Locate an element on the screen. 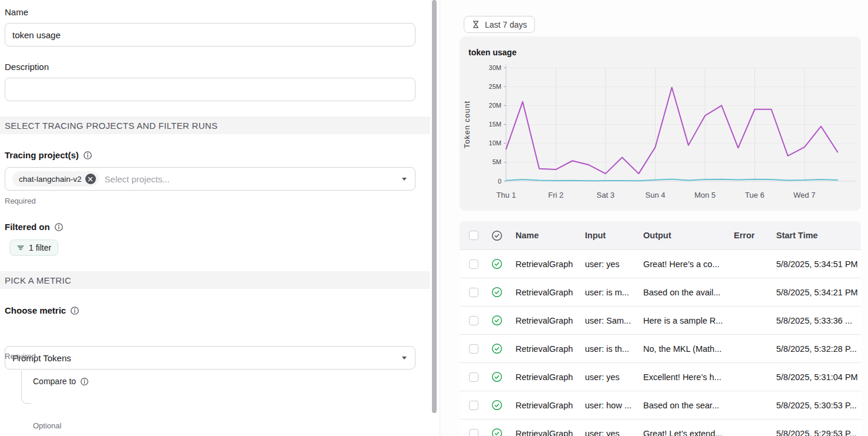 The image size is (868, 436). project-chip: chat-langchain-v2 is located at coordinates (55, 179).